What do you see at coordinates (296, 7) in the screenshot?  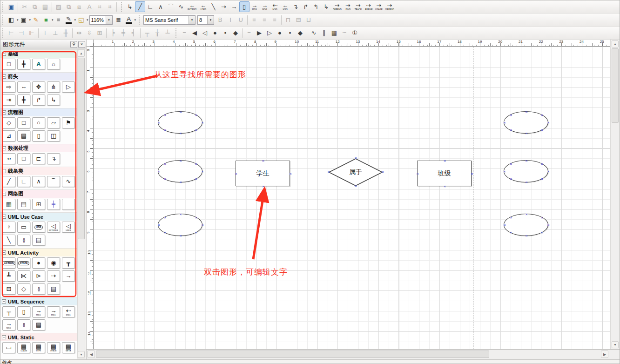 I see `elbow-arrow-1-button: ↴` at bounding box center [296, 7].